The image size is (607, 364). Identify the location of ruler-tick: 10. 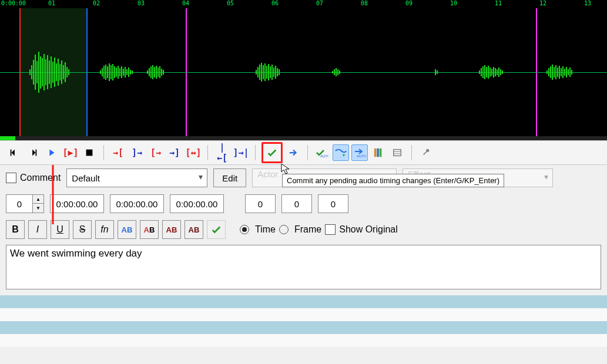
(454, 4).